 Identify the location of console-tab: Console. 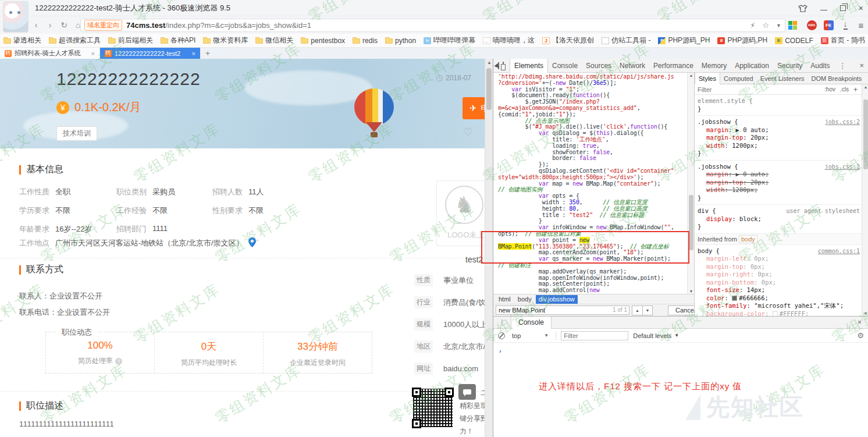
(531, 322).